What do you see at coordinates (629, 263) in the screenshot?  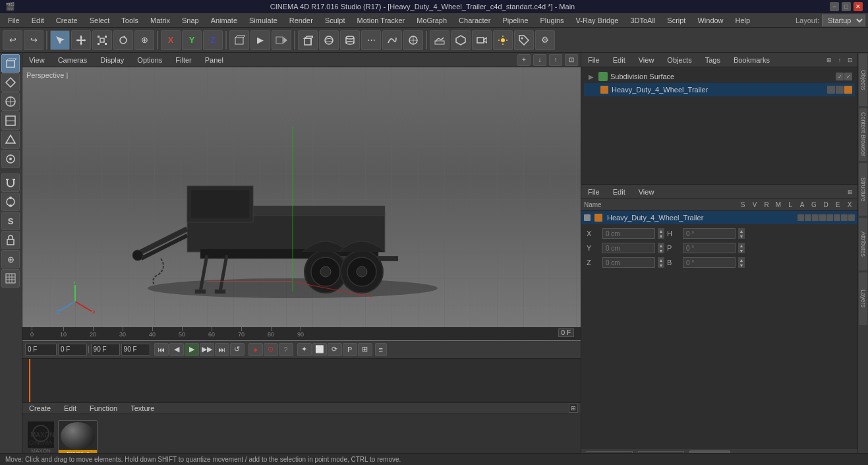 I see `coord-z-pos-input` at bounding box center [629, 263].